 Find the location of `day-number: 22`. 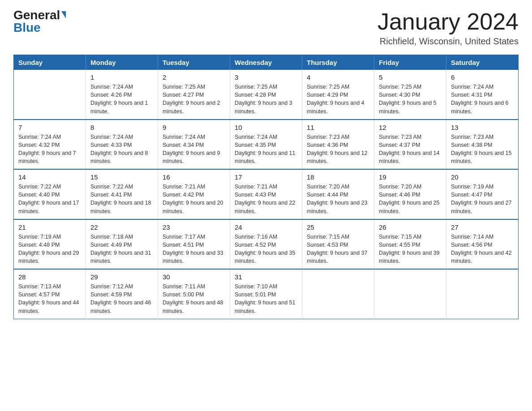

day-number: 22 is located at coordinates (122, 227).